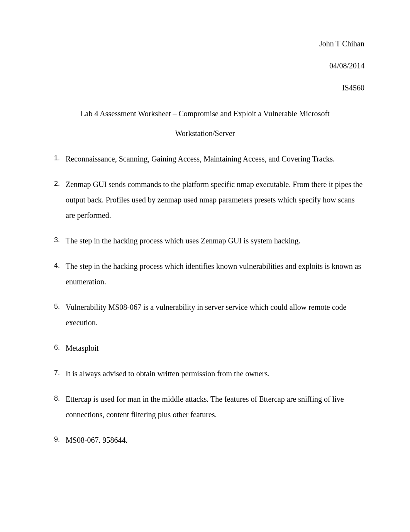 This screenshot has width=410, height=532. What do you see at coordinates (209, 159) in the screenshot?
I see `list-item: 1. Reconnaissance, Scanning, Gaining Acc…` at bounding box center [209, 159].